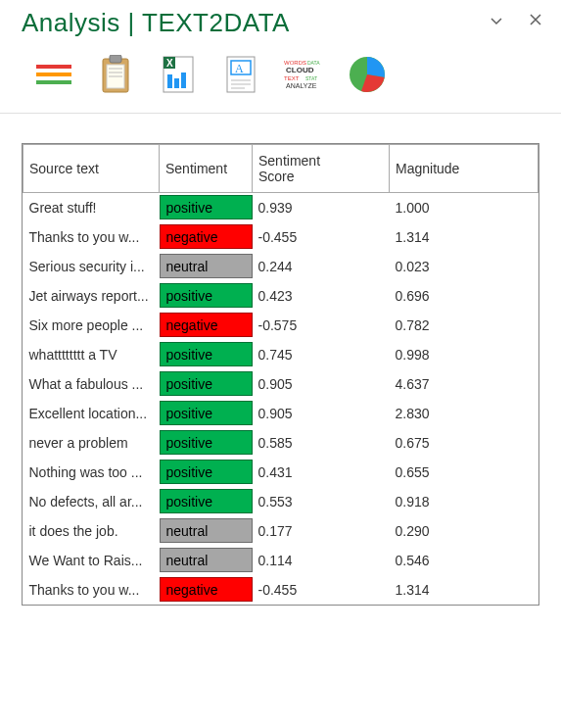  Describe the element at coordinates (92, 384) in the screenshot. I see `cell-source-text: What a fabulous ...` at that location.